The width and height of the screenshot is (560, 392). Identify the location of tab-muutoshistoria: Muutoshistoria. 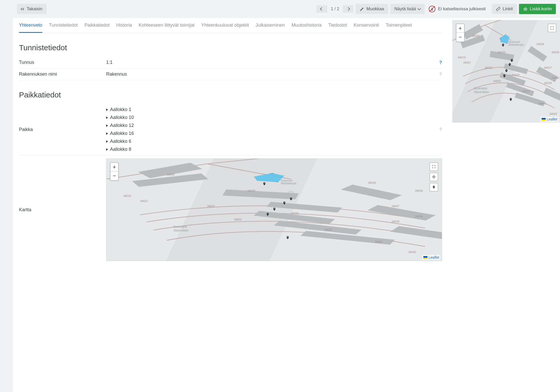
(307, 28).